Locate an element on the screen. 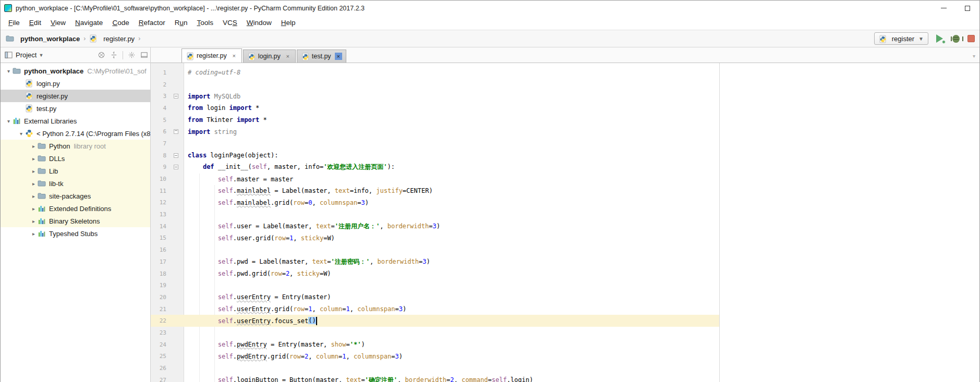 The height and width of the screenshot is (382, 980). chevron-down-icon: ▼ is located at coordinates (41, 55).